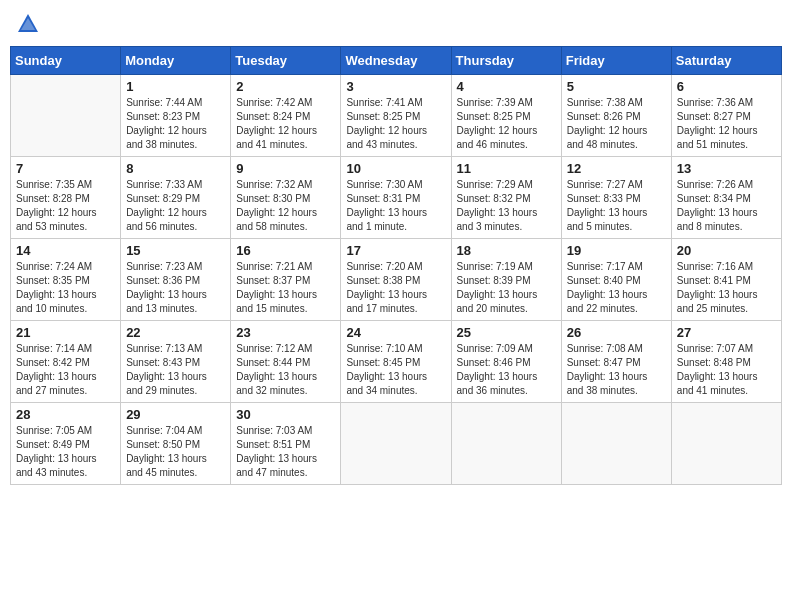 This screenshot has height=612, width=792. I want to click on day-info: Sunrise: 7:35 AM Sunset: 8:28 PM Dayligh…, so click(66, 206).